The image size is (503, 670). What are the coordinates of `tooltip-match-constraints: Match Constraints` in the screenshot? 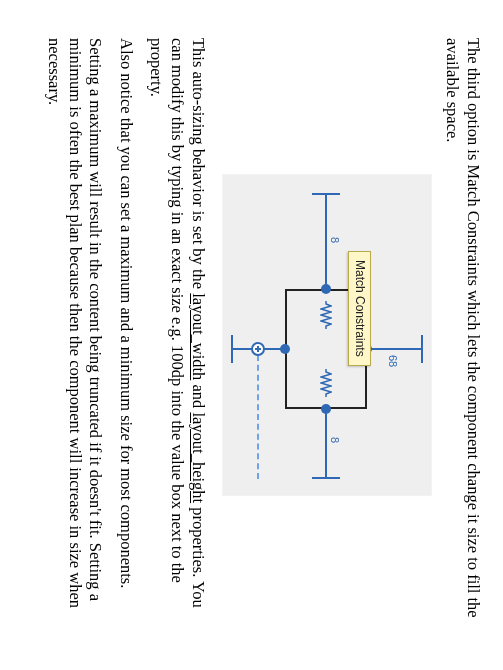 It's located at (360, 308).